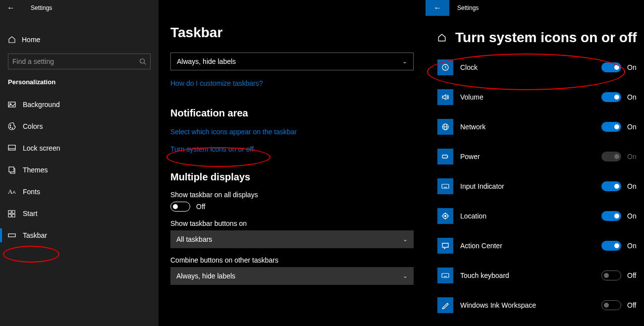  What do you see at coordinates (42, 8) in the screenshot?
I see `title-text: Settings` at bounding box center [42, 8].